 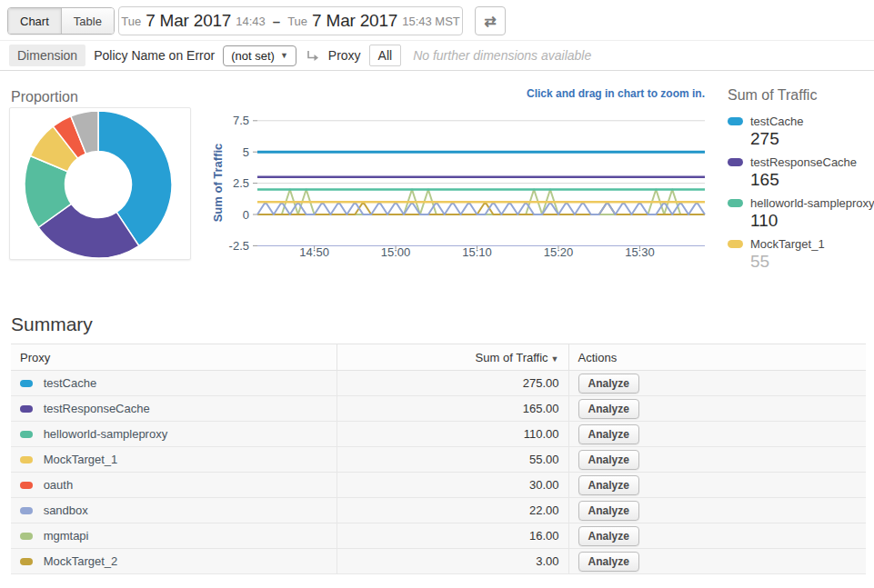 I want to click on proxy-name: testResponseCache, so click(x=96, y=409).